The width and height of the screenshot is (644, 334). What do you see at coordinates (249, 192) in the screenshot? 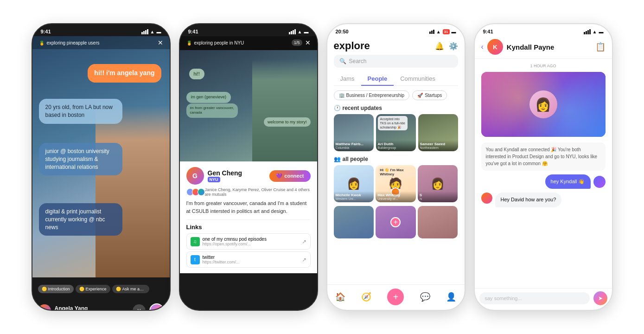
I see `mutuals-section: Janice Cheng, Karyme Perez, Oliver Cruis…` at bounding box center [249, 192].